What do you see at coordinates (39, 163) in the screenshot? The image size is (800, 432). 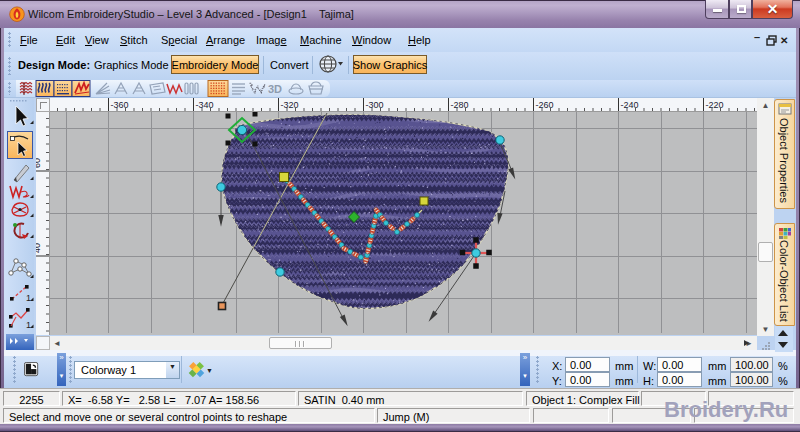 I see `svg-text: 60` at bounding box center [39, 163].